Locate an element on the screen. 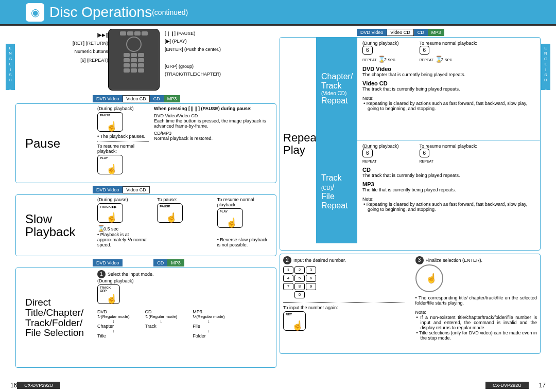 Image resolution: width=556 pixels, height=392 pixels. text: DVD Video/Video CD is located at coordinates (213, 116).